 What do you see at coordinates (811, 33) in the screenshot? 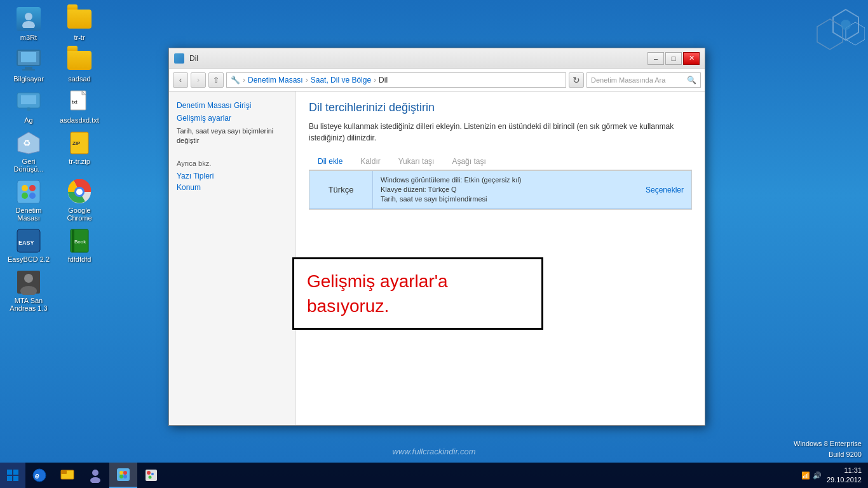
I see `top-right-decoration` at bounding box center [811, 33].